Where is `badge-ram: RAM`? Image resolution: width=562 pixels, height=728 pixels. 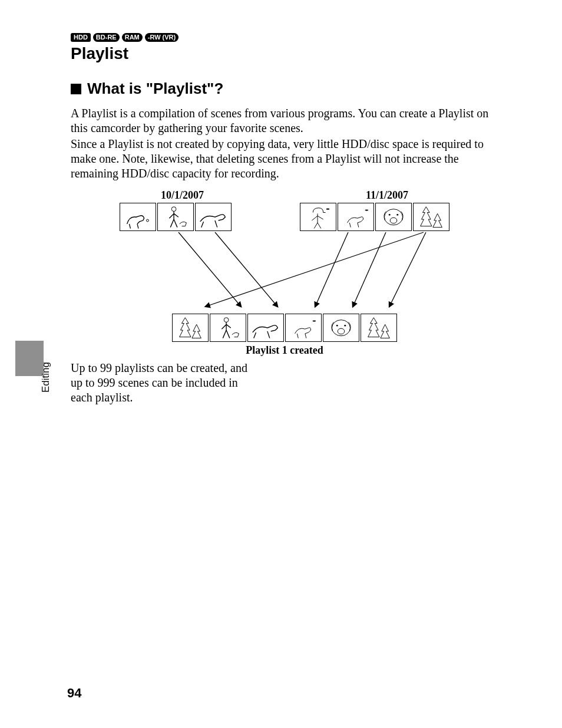
badge-ram: RAM is located at coordinates (132, 38).